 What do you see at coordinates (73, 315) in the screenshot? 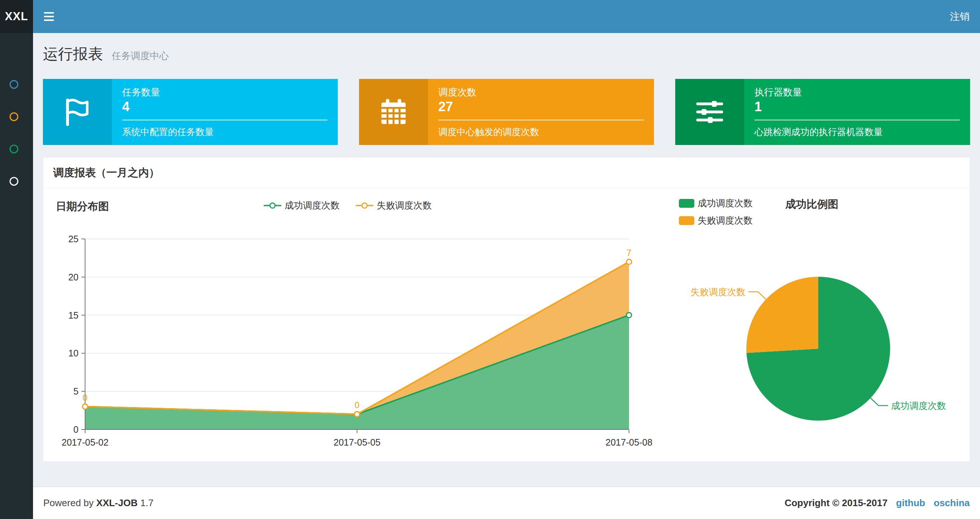
I see `y-tick-label: 15` at bounding box center [73, 315].